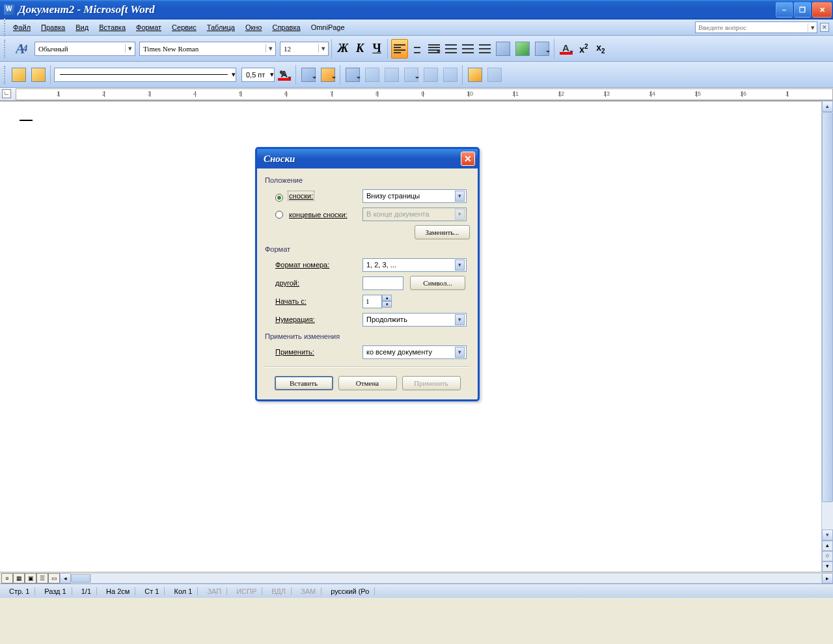 The image size is (833, 644). Describe the element at coordinates (400, 49) in the screenshot. I see `align-left-button` at that location.